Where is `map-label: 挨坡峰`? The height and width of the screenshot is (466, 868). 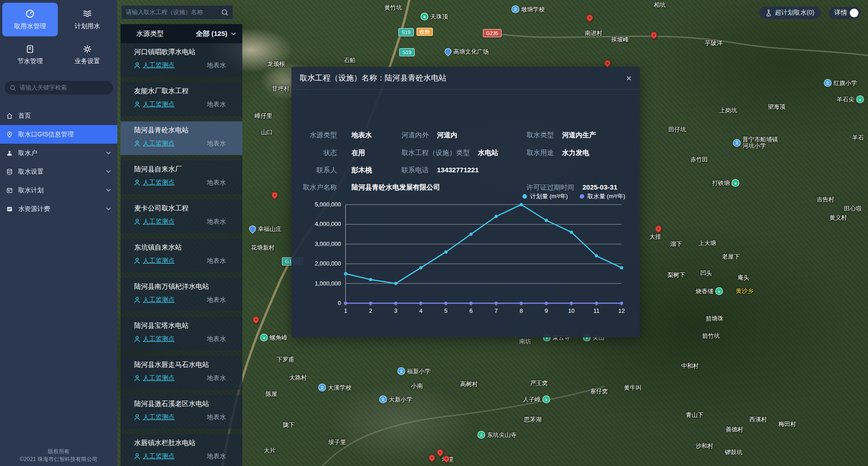 map-label: 挨坡峰 is located at coordinates (620, 40).